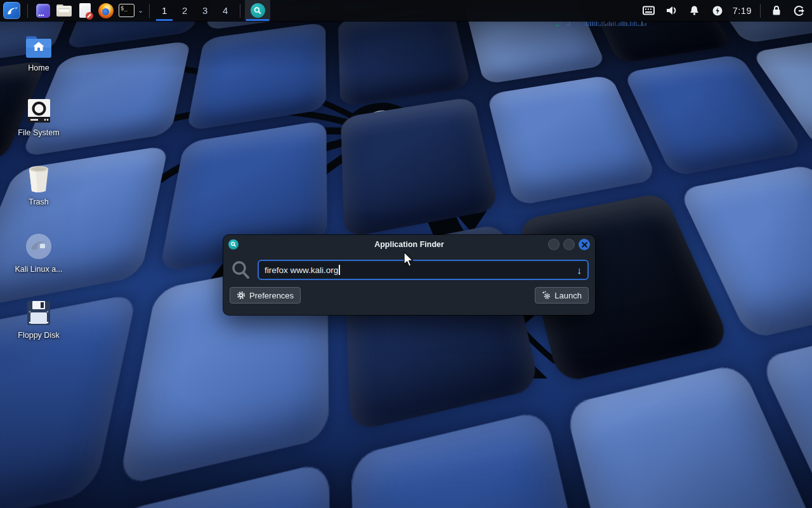 This screenshot has width=812, height=508. Describe the element at coordinates (301, 271) in the screenshot. I see `search-input-value: firefox www.kali.org` at that location.